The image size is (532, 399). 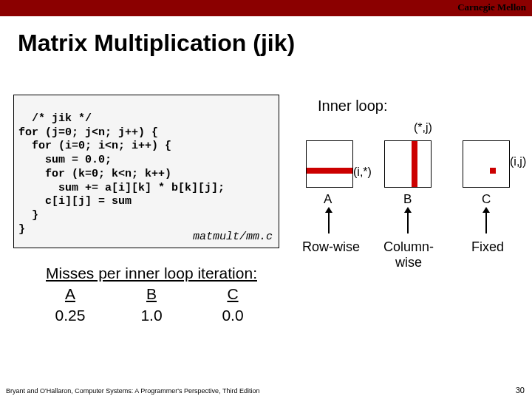 What do you see at coordinates (518, 162) in the screenshot?
I see `matrix-c-index: (i,j)` at bounding box center [518, 162].